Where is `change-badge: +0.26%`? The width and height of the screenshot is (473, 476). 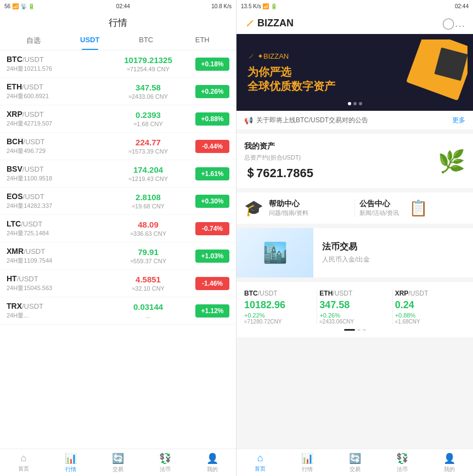
change-badge: +0.26% is located at coordinates (212, 92).